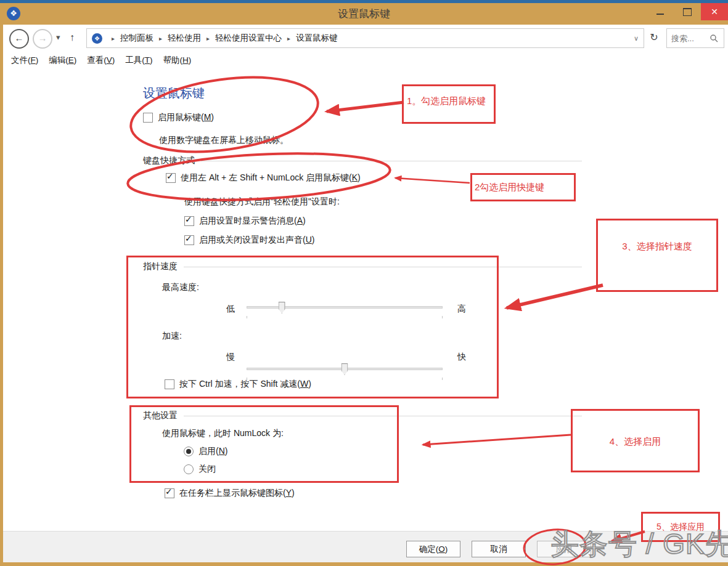 The width and height of the screenshot is (728, 566). I want to click on address-bar: ❖ ▸ 控制面板 ▸ 轻松使用 ▸ 轻松使用设置中心 ▸ 设置鼠标键, so click(358, 38).